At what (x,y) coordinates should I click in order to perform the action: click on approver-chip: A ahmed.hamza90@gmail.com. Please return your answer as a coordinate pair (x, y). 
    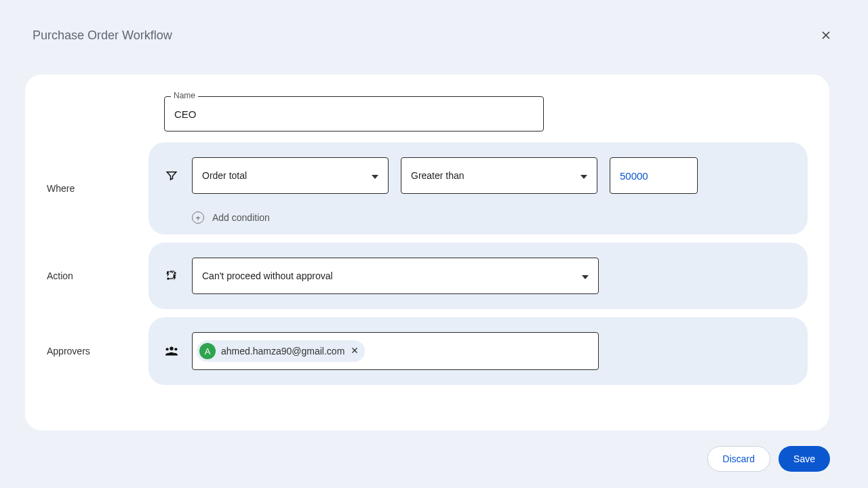
    Looking at the image, I should click on (281, 351).